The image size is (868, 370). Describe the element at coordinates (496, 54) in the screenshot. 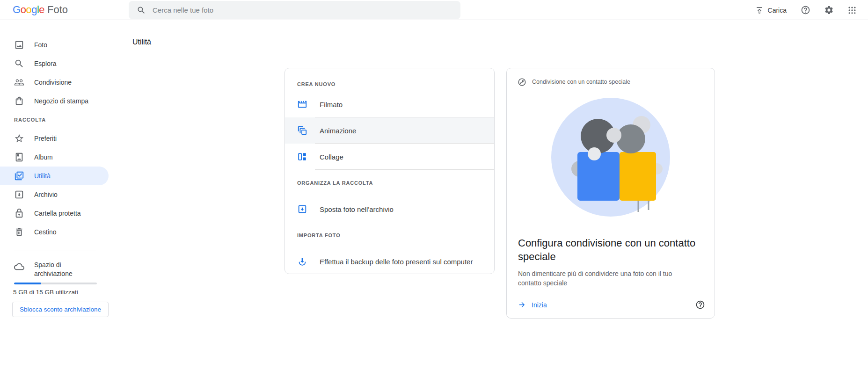

I see `content-divider` at that location.